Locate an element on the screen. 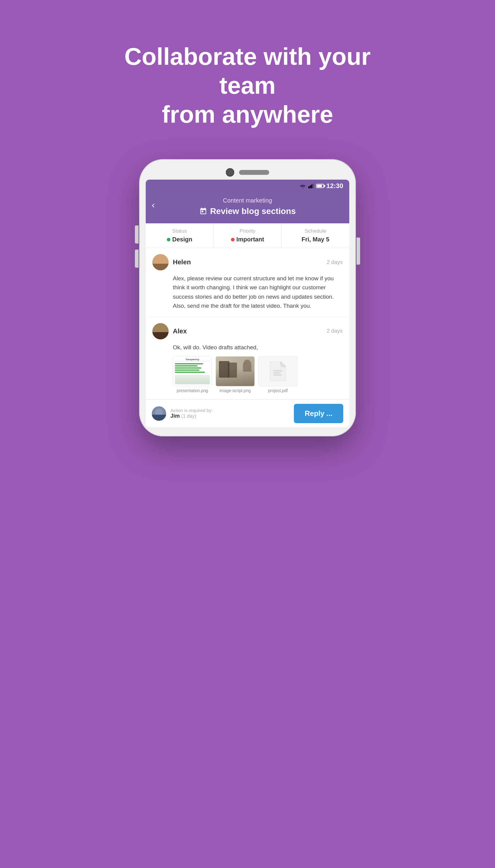  comment-text-alex: Ok, will do. Video drafts attached, is located at coordinates (258, 348).